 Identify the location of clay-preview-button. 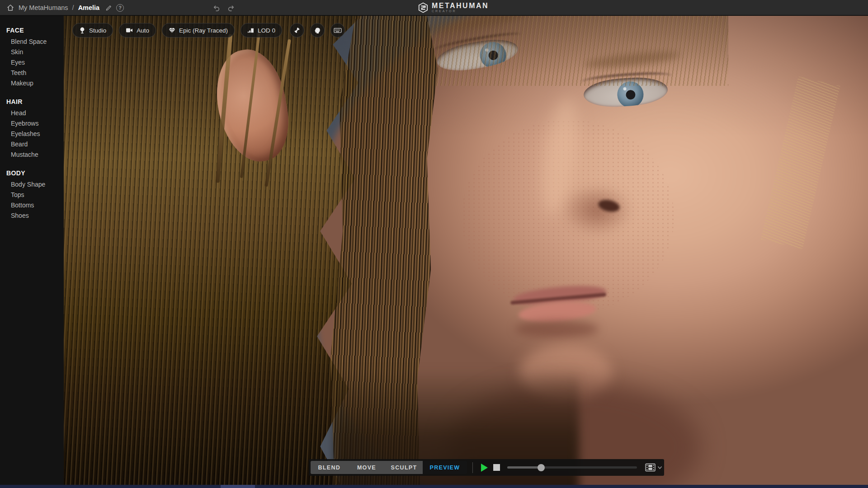
(317, 30).